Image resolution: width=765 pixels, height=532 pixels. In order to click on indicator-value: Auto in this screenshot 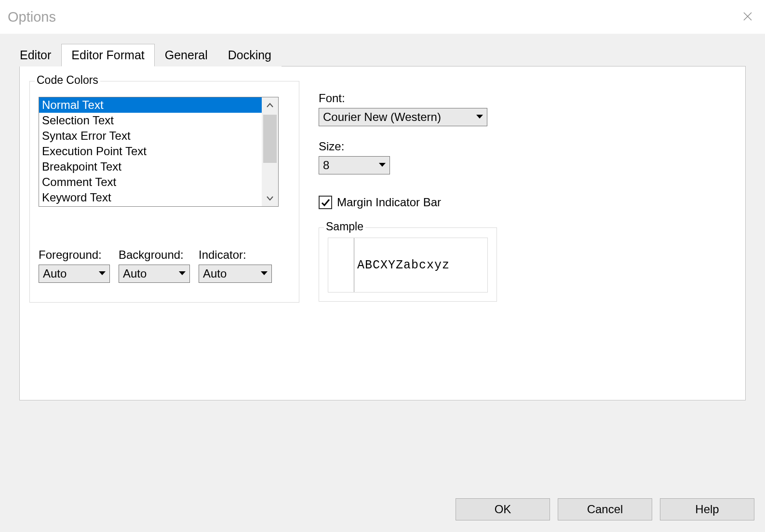, I will do `click(228, 274)`.